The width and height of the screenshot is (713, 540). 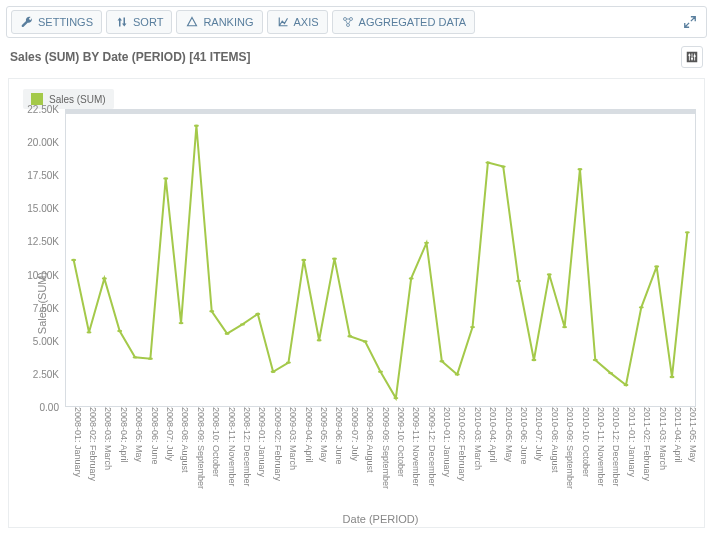 What do you see at coordinates (219, 22) in the screenshot?
I see `ranking-button: RANKING` at bounding box center [219, 22].